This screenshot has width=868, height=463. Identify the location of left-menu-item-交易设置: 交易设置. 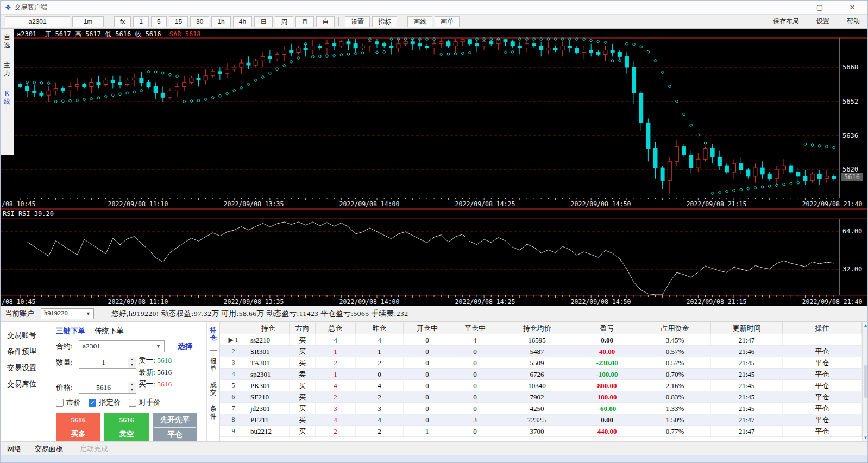
(24, 368).